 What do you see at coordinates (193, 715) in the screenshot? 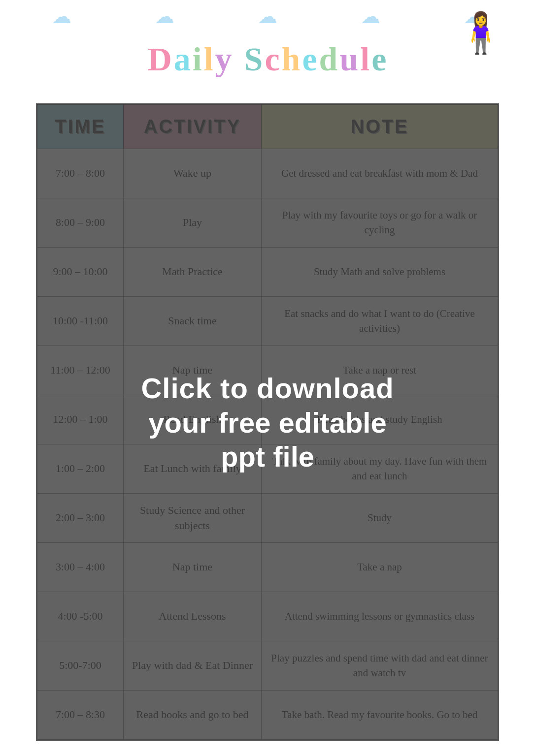
I see `cell-activity: Read books and go to bed` at bounding box center [193, 715].